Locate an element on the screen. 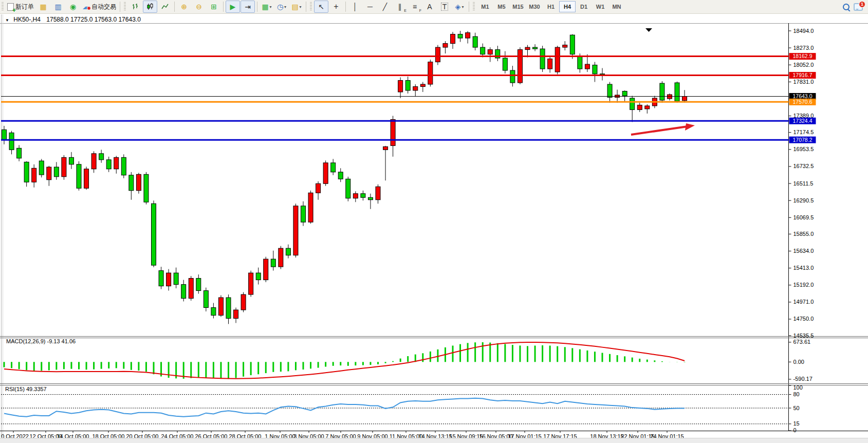 Image resolution: width=868 pixels, height=443 pixels. macd-axis-label: 0.00 is located at coordinates (799, 362).